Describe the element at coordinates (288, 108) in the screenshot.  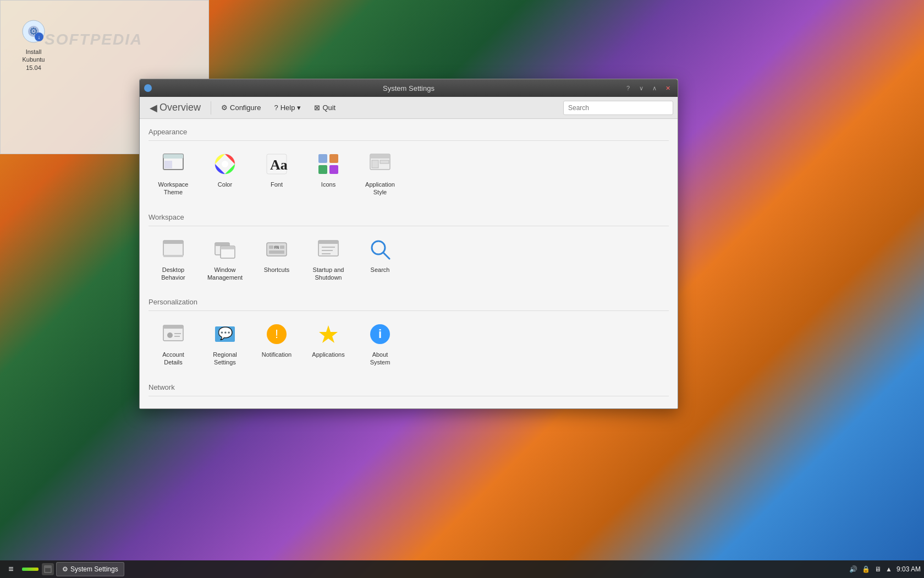
I see `help-label: Help` at that location.